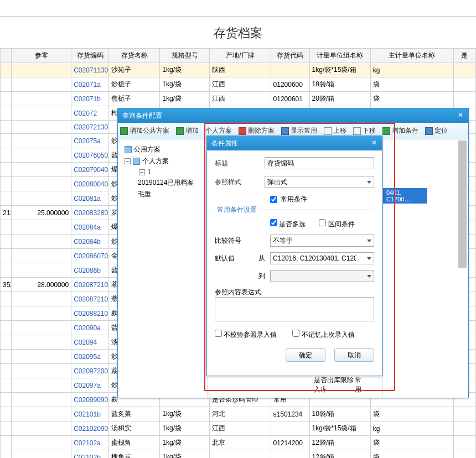  I want to click on tree-item: 20190124已用档案, so click(163, 183).